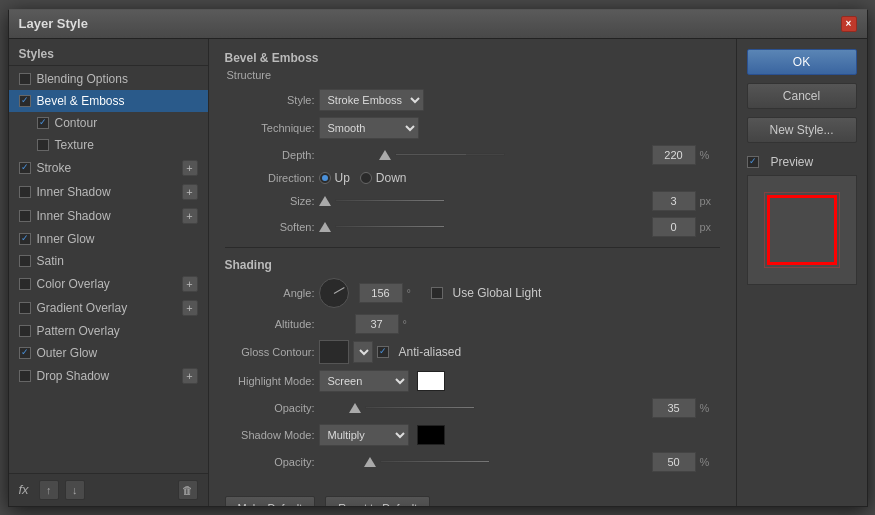 This screenshot has width=875, height=515. Describe the element at coordinates (355, 408) in the screenshot. I see `highlight-opacity-thumb` at that location.